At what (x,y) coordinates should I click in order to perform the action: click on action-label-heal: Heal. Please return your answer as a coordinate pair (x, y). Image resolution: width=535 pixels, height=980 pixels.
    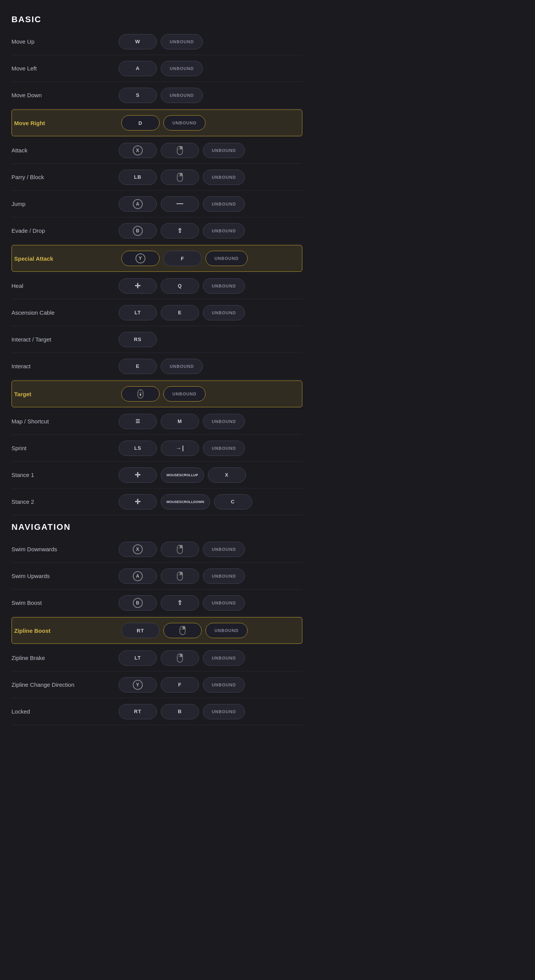
    Looking at the image, I should click on (65, 286).